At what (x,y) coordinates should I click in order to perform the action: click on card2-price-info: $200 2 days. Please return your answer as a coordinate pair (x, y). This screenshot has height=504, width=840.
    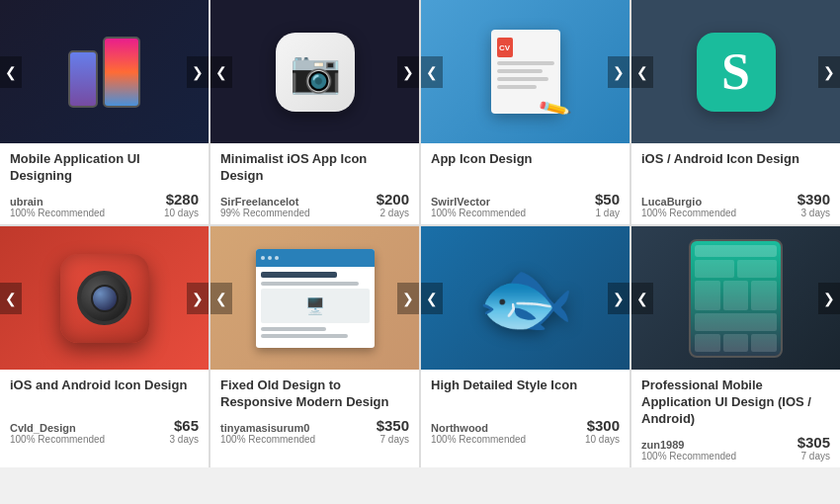
    Looking at the image, I should click on (393, 205).